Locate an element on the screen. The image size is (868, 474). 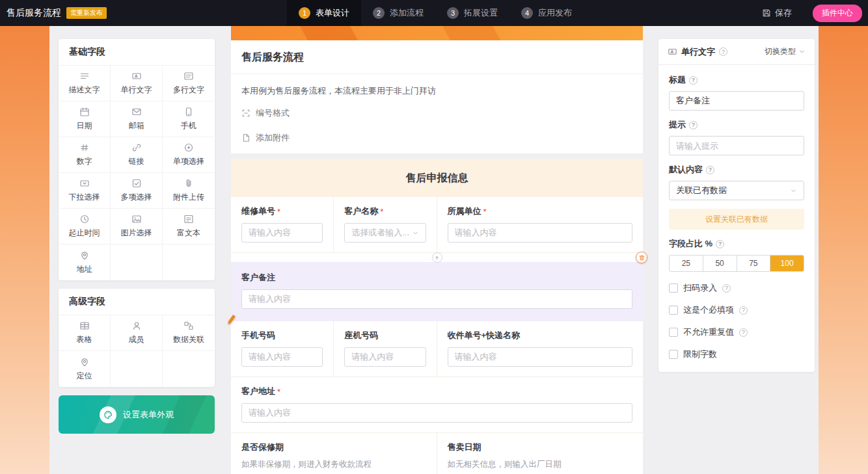
form-title: 售后服务流程 is located at coordinates (437, 57).